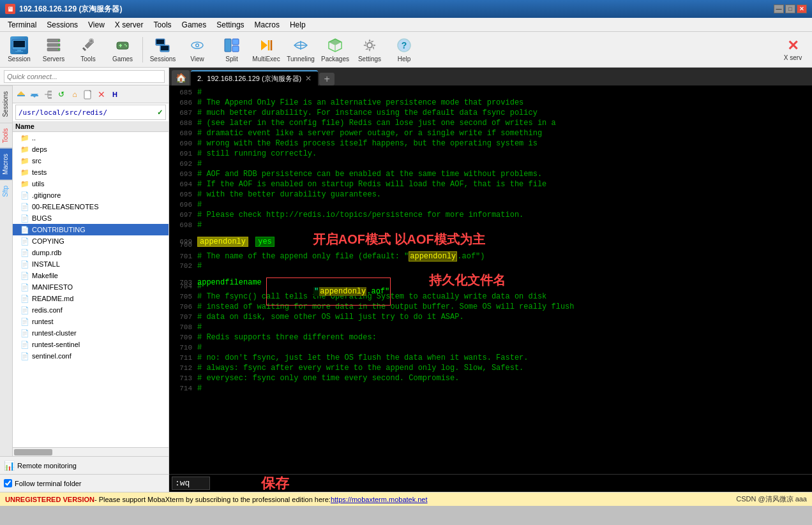 The image size is (812, 525). I want to click on file-item-makefile: 📄 Makefile, so click(91, 276).